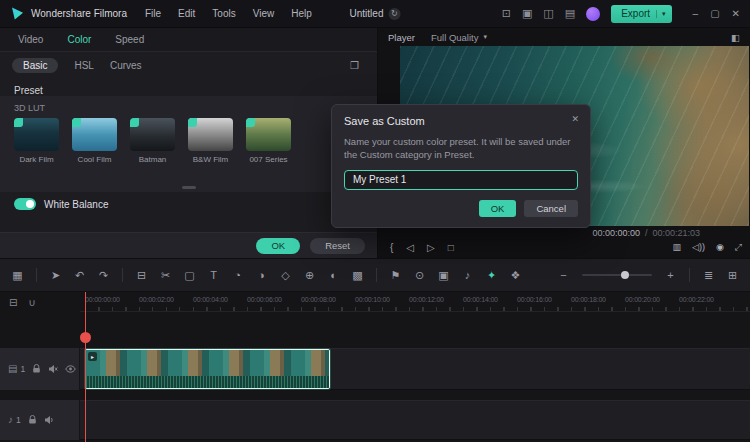  I want to click on menu-item-help: Help, so click(302, 14).